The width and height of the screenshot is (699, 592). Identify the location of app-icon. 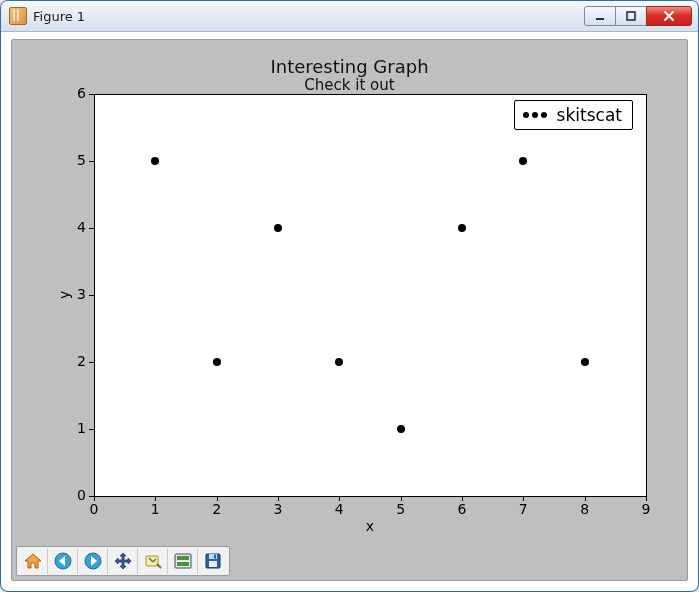
(18, 16).